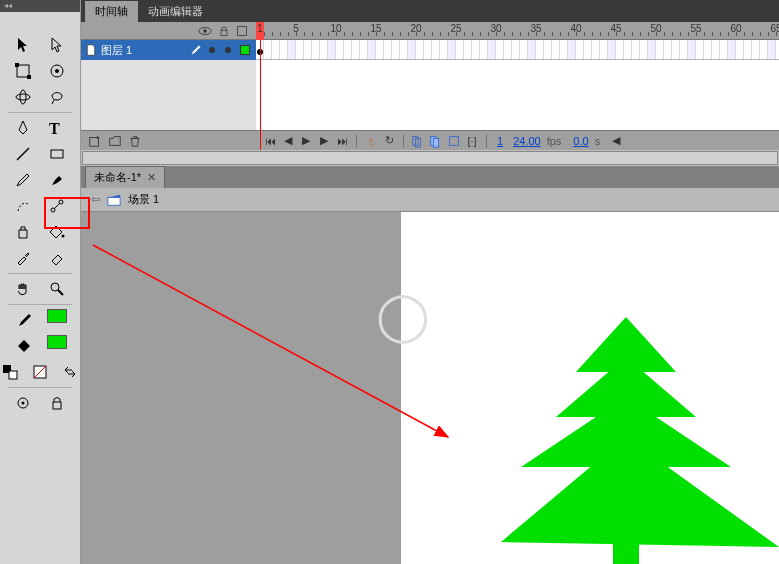 This screenshot has height=564, width=779. What do you see at coordinates (57, 342) in the screenshot?
I see `fill-color-swatch` at bounding box center [57, 342].